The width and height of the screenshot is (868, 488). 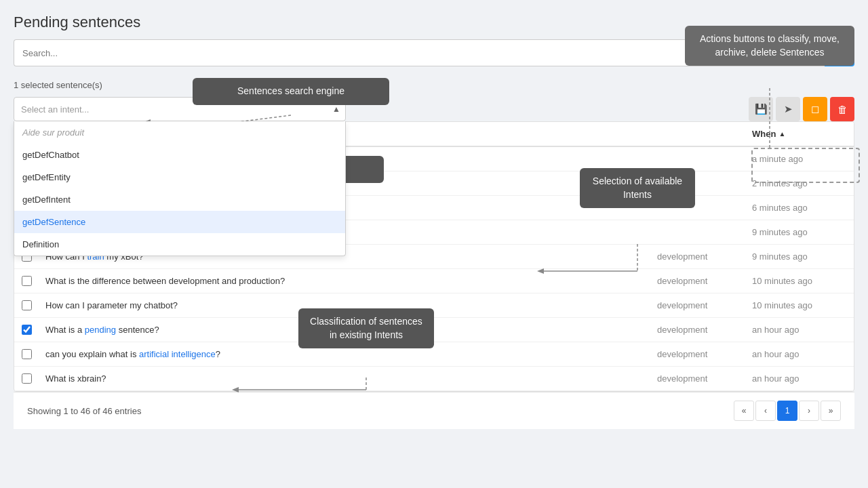 I want to click on col-when: When ▲, so click(x=800, y=134).